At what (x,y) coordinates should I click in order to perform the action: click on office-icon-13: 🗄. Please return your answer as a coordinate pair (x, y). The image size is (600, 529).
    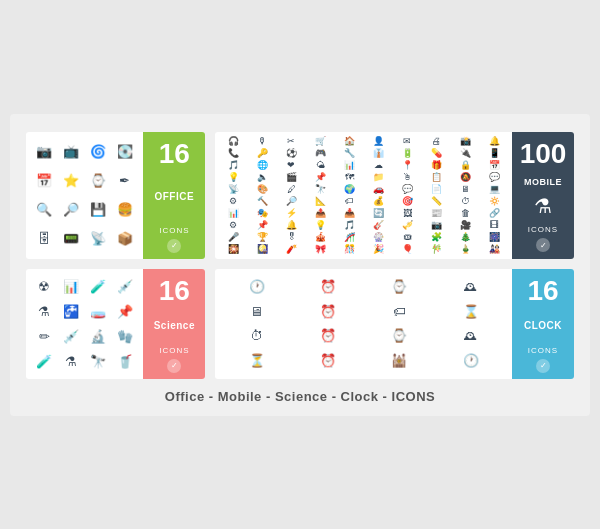
    Looking at the image, I should click on (44, 238).